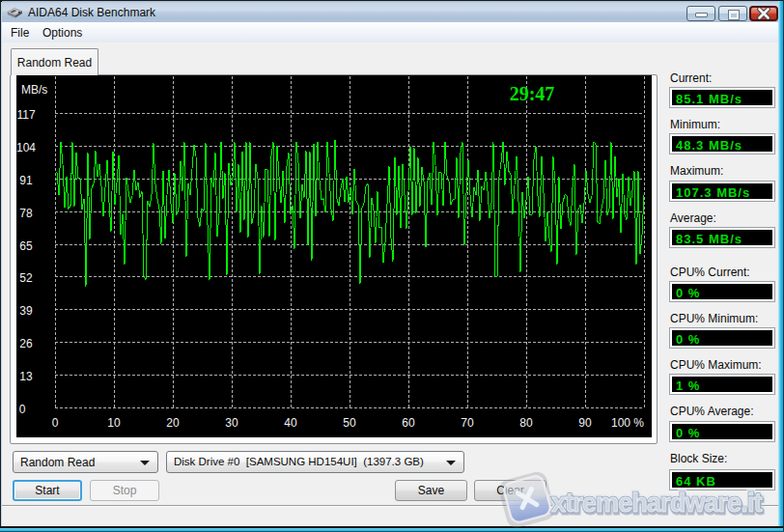 The width and height of the screenshot is (784, 532). What do you see at coordinates (657, 503) in the screenshot?
I see `svg-text: xtremehardware.it` at bounding box center [657, 503].